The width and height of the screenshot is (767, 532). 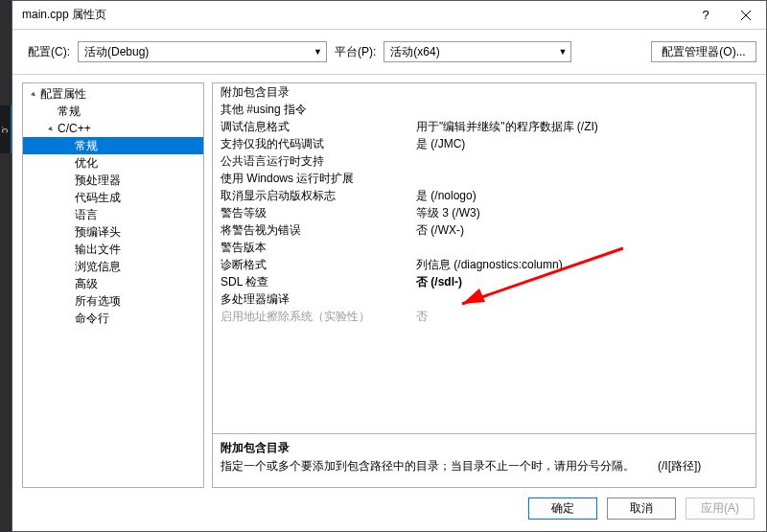 I want to click on platform-combo: 活动(x64) ▼, so click(x=477, y=52).